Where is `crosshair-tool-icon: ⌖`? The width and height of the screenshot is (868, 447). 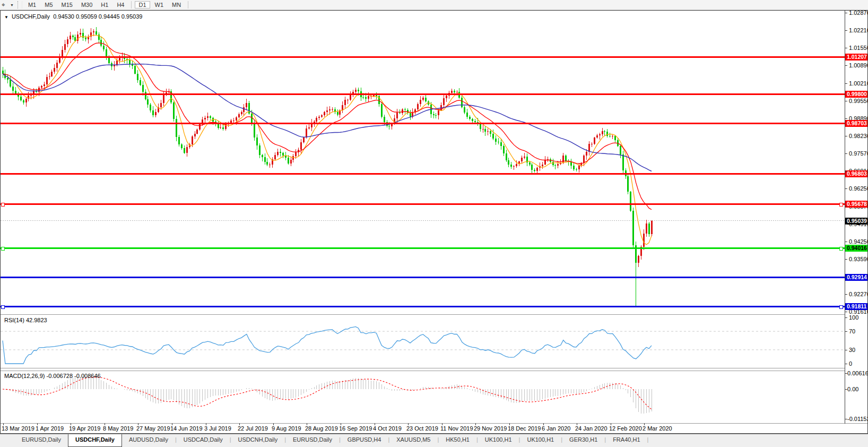 crosshair-tool-icon: ⌖ is located at coordinates (5, 5).